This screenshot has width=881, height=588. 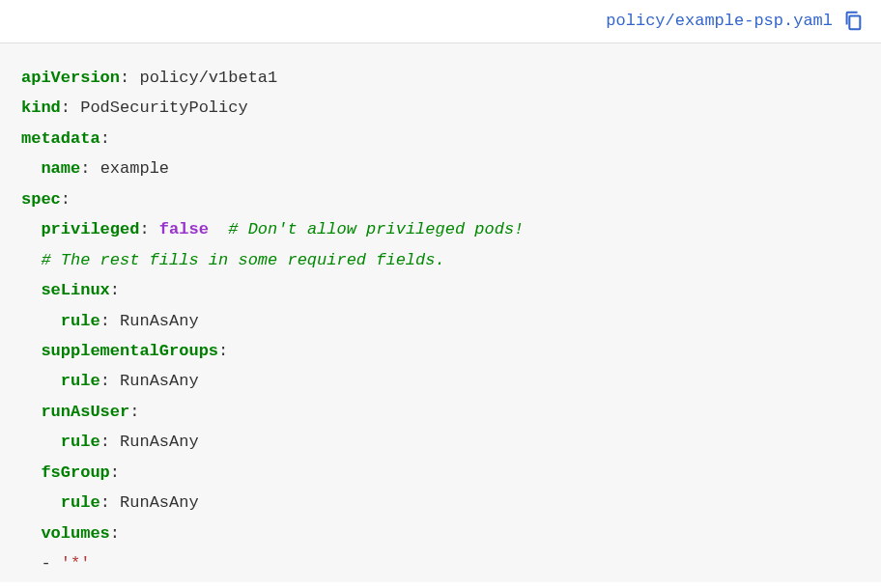 What do you see at coordinates (440, 108) in the screenshot?
I see `code-line: kind: PodSecurityPolicy` at bounding box center [440, 108].